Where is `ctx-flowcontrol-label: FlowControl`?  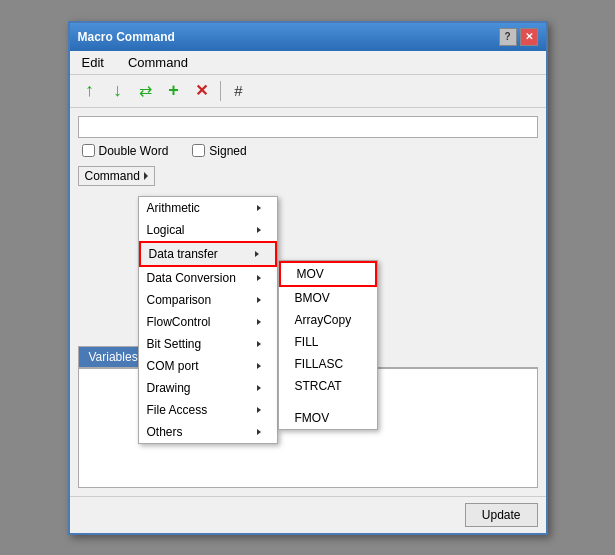 ctx-flowcontrol-label: FlowControl is located at coordinates (179, 322).